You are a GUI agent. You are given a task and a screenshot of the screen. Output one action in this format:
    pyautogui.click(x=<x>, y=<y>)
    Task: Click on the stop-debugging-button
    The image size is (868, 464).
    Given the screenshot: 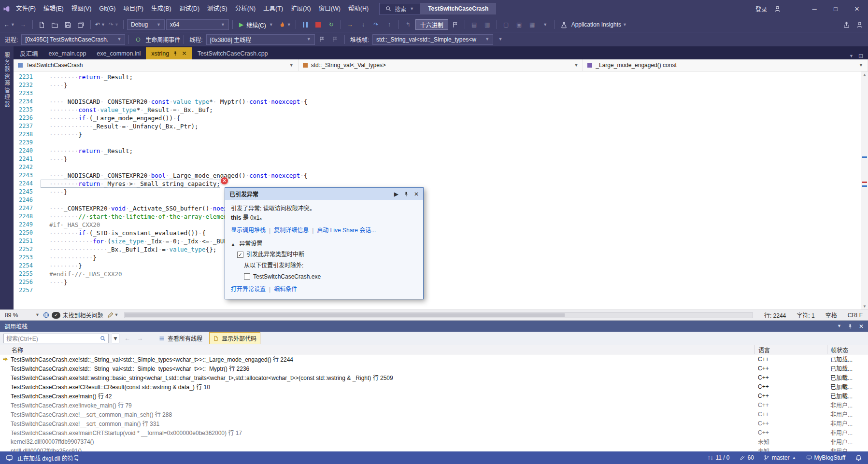 What is the action you would take?
    pyautogui.click(x=318, y=25)
    